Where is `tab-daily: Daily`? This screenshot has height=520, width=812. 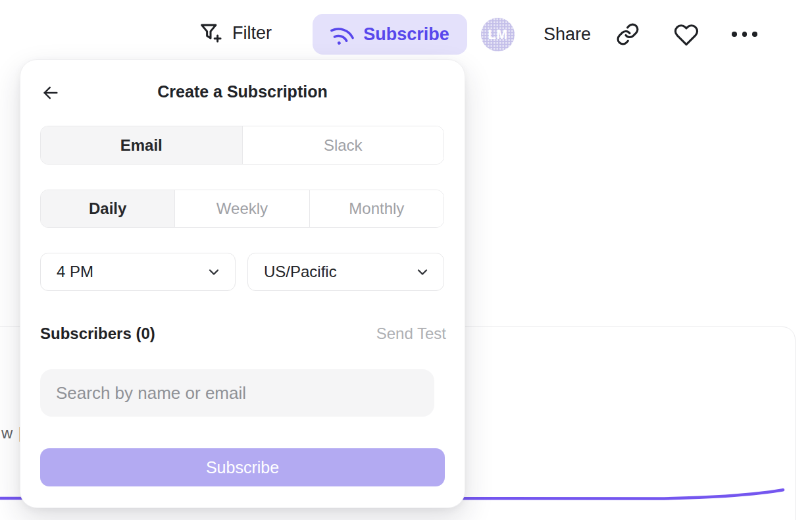 tab-daily: Daily is located at coordinates (108, 209).